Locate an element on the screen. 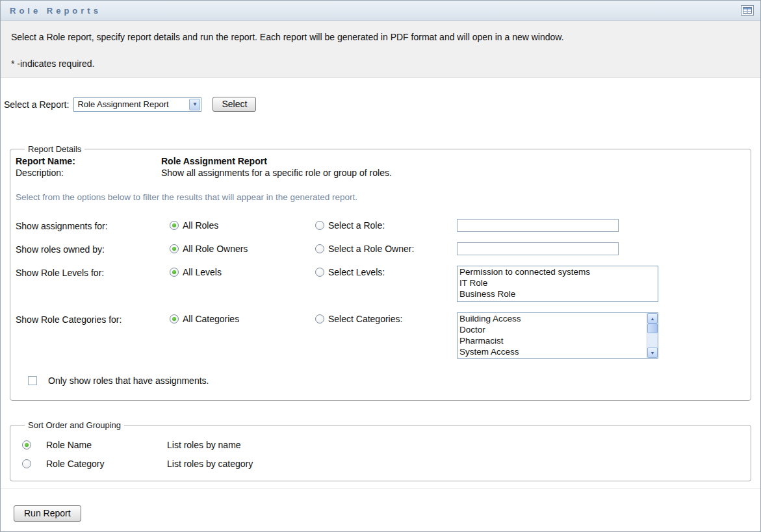  categories-listbox-option: Pharmacist is located at coordinates (552, 340).